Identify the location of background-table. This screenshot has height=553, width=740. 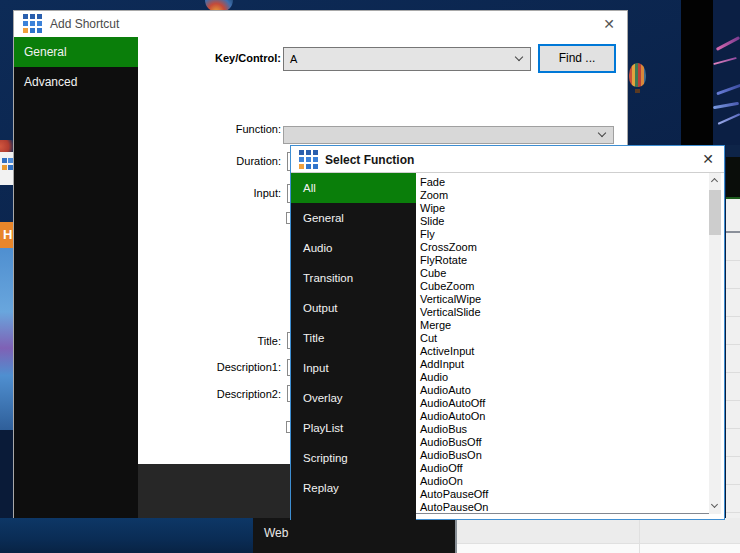
(598, 536).